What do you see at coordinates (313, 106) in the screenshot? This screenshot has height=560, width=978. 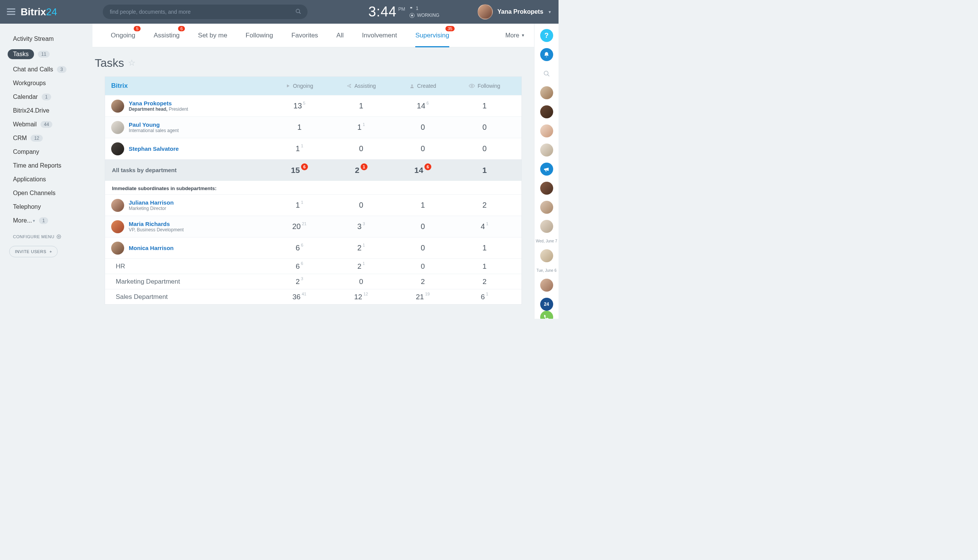 I see `table-row: Yana ProkopetsDepartment head, President…` at bounding box center [313, 106].